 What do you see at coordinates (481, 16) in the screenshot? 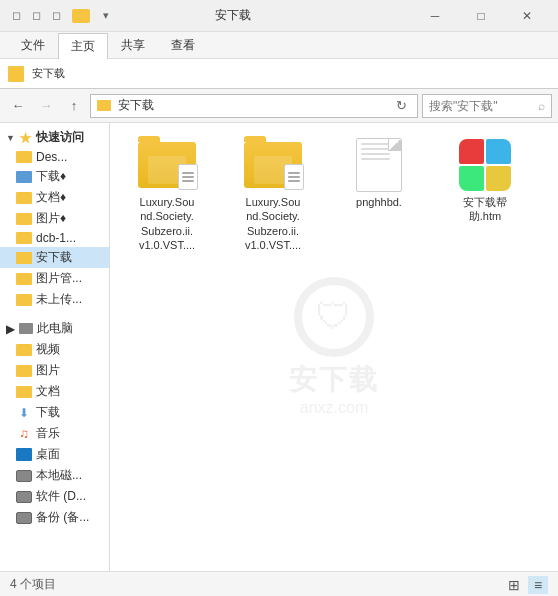
I see `window-controls: ─ □ ✕` at bounding box center [481, 16].